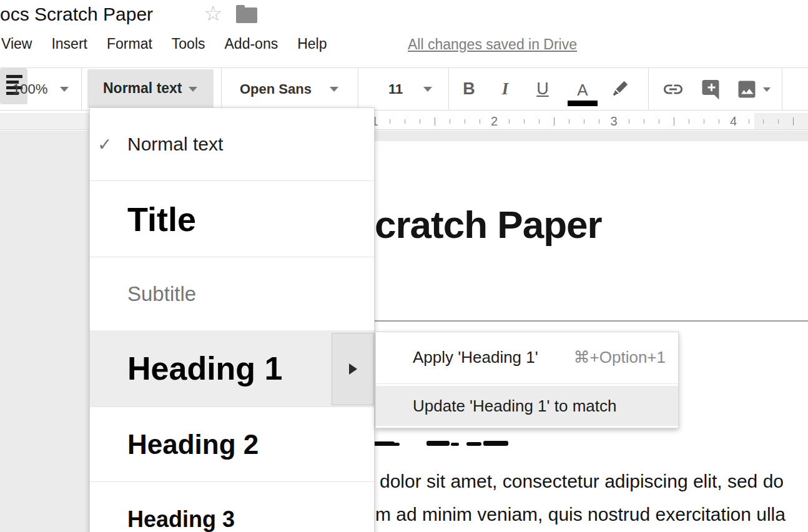 Image resolution: width=808 pixels, height=532 pixels. What do you see at coordinates (232, 507) in the screenshot?
I see `style-item-heading-3: Heading 3` at bounding box center [232, 507].